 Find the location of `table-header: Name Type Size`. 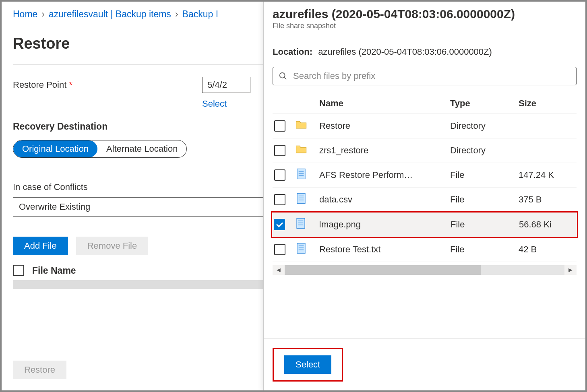

table-header: Name Type Size is located at coordinates (424, 104).